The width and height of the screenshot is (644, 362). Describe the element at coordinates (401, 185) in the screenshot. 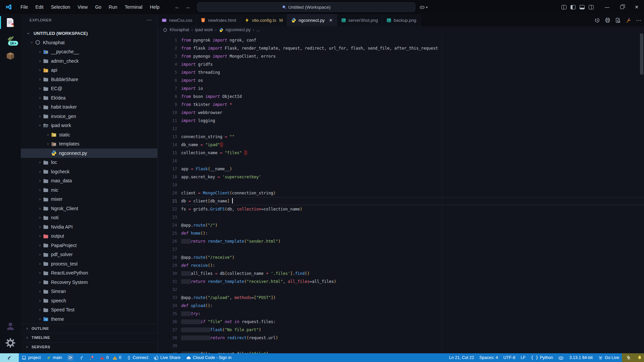

I see `code-line: 19` at that location.